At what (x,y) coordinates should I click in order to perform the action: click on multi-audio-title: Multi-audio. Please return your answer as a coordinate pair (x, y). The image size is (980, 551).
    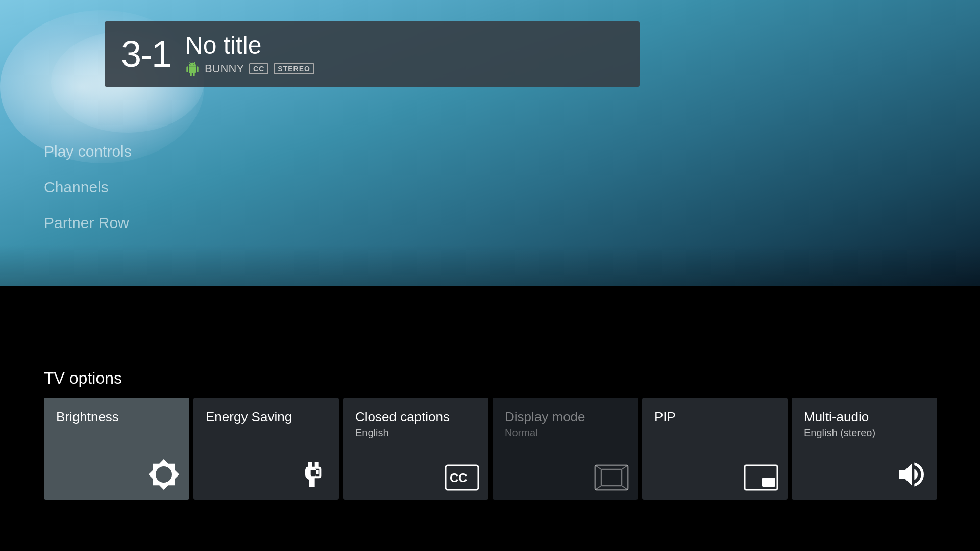
    Looking at the image, I should click on (865, 417).